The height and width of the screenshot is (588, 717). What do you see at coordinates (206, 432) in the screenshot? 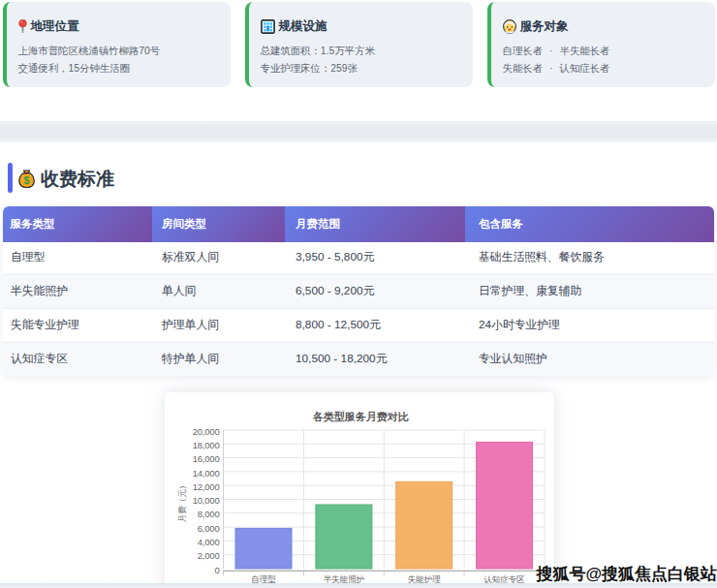
I see `svg-text: 20,000` at bounding box center [206, 432].